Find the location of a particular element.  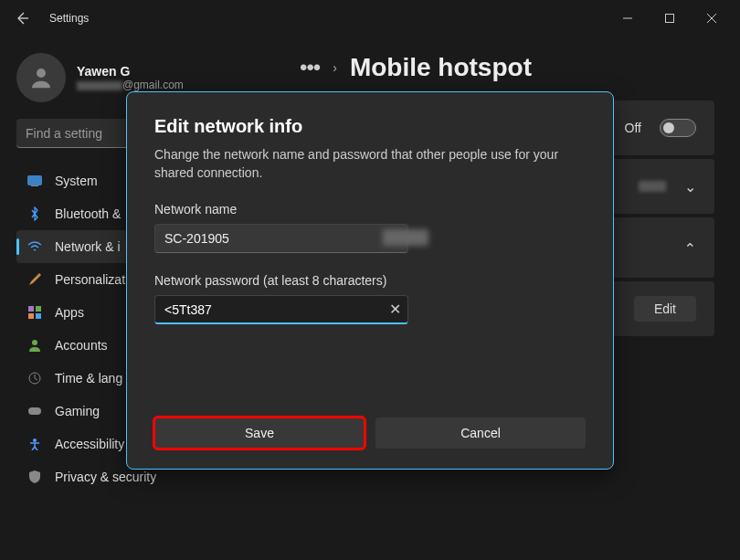

sidebar-item-label: Accounts is located at coordinates (81, 345).